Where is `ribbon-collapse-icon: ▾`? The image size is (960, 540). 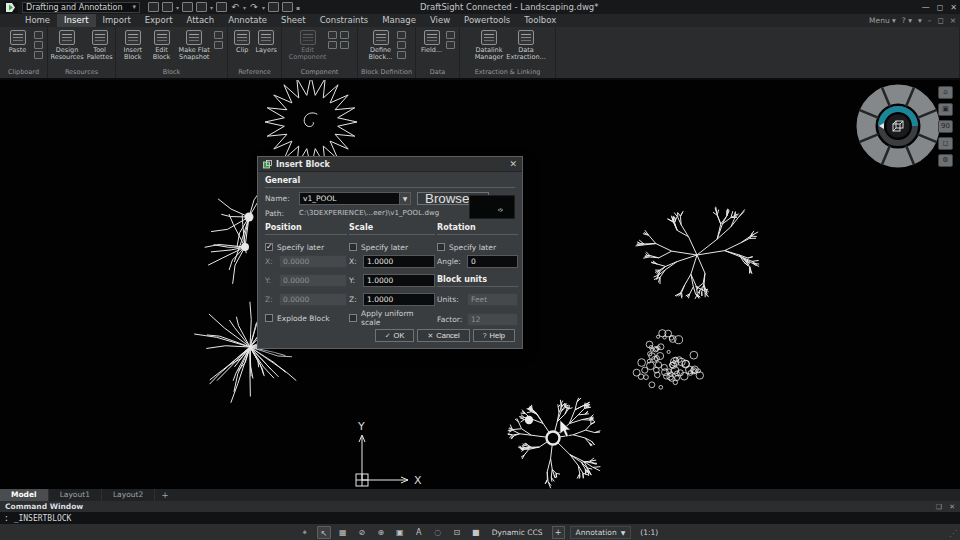 ribbon-collapse-icon: ▾ is located at coordinates (920, 20).